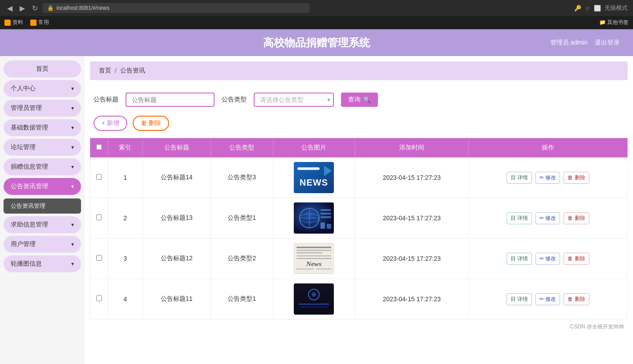  What do you see at coordinates (42, 128) in the screenshot?
I see `sidebar-item-basedata: 基础数据管理 ▾` at bounding box center [42, 128].